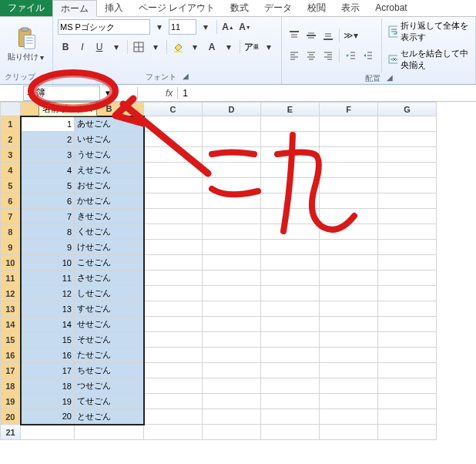 This screenshot has width=476, height=464. What do you see at coordinates (48, 309) in the screenshot?
I see `cell: 13` at bounding box center [48, 309].